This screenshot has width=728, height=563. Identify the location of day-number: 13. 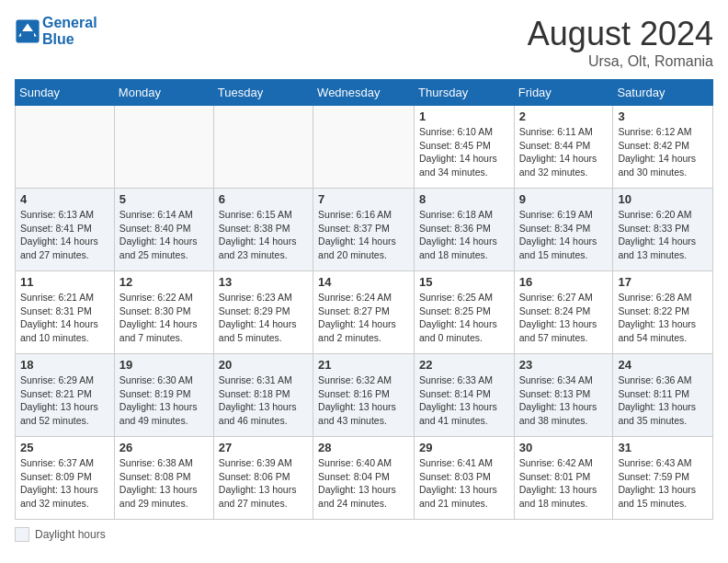
(263, 282).